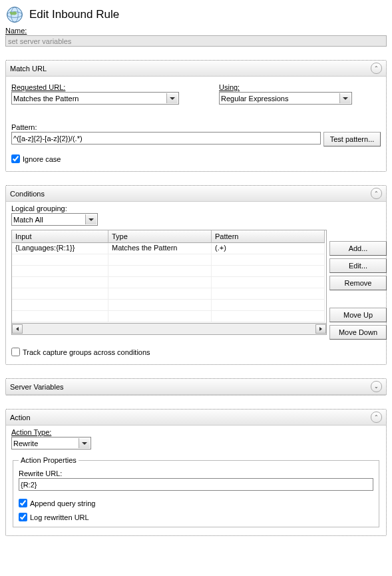  What do you see at coordinates (23, 517) in the screenshot?
I see `log-rewritten-checkbox` at bounding box center [23, 517].